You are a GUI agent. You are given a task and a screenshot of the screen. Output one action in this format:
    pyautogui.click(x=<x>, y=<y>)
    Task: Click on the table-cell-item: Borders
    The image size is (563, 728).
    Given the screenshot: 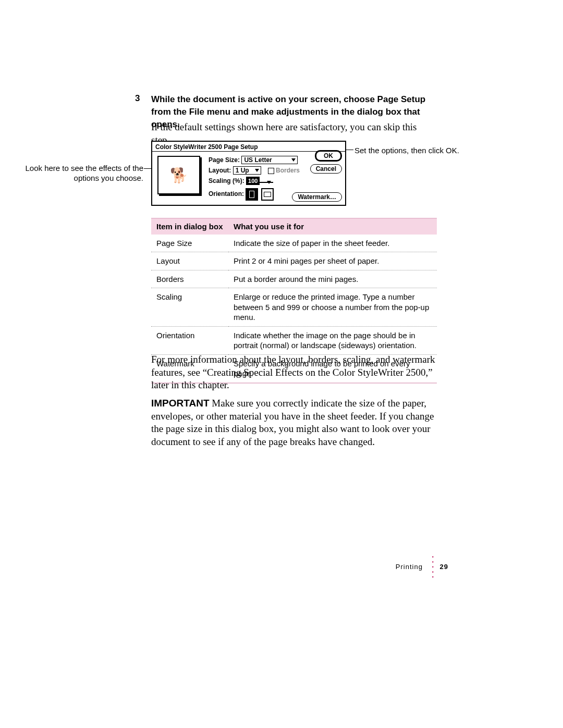 What is the action you would take?
    pyautogui.click(x=190, y=279)
    